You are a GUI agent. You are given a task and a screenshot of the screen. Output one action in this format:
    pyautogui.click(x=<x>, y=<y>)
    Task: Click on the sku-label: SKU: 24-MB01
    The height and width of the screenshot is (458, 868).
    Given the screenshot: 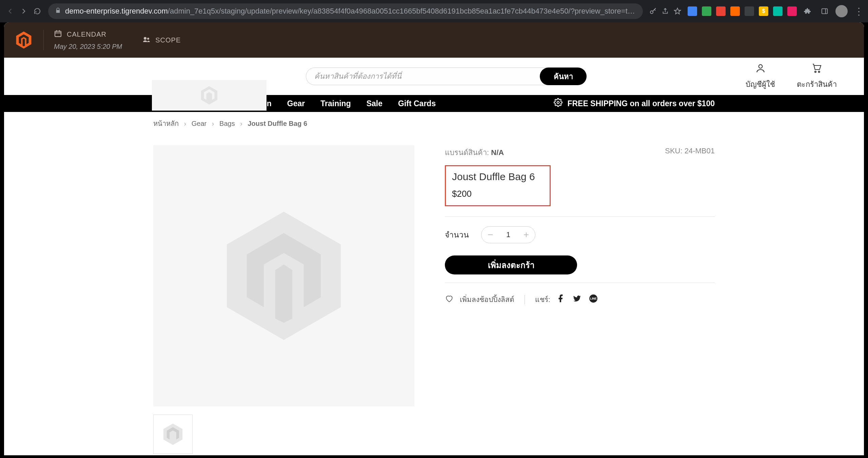 What is the action you would take?
    pyautogui.click(x=690, y=153)
    